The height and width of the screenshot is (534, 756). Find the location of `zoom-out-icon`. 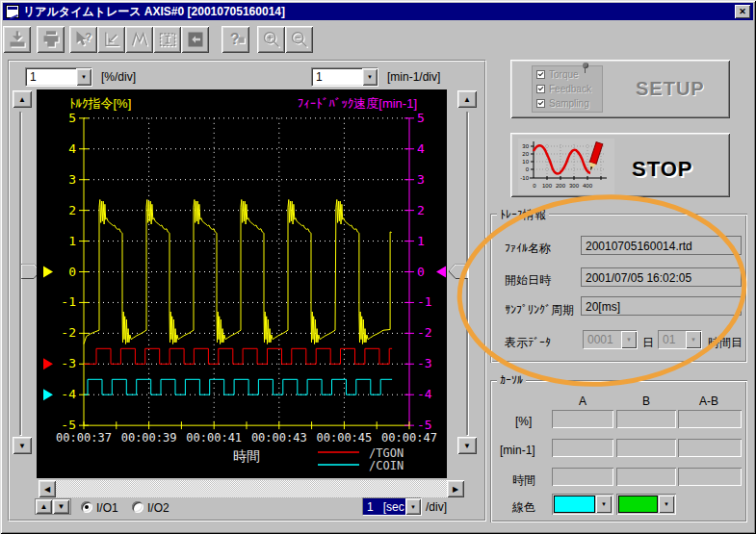

zoom-out-icon is located at coordinates (300, 39).